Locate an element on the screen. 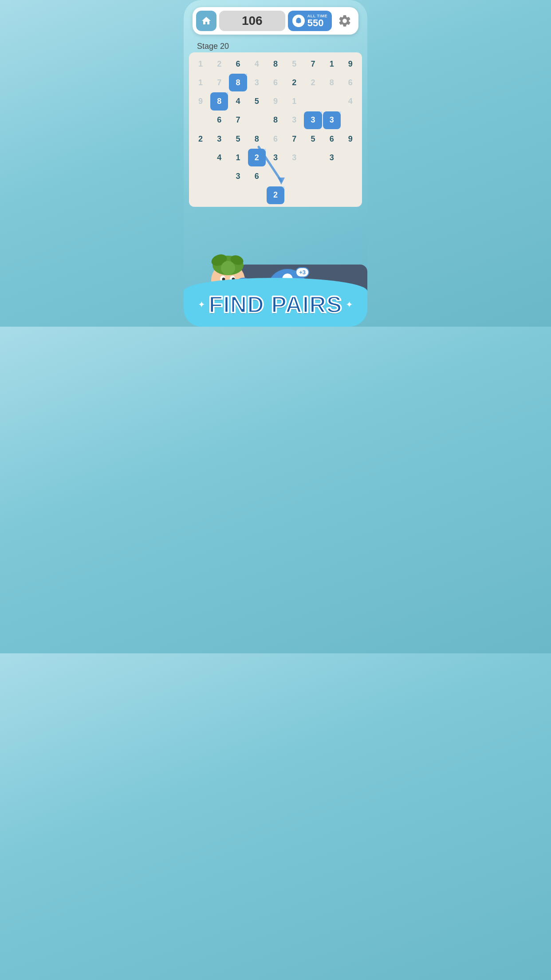 The width and height of the screenshot is (551, 980). alltime-button: ALL TIME 550 is located at coordinates (310, 21).